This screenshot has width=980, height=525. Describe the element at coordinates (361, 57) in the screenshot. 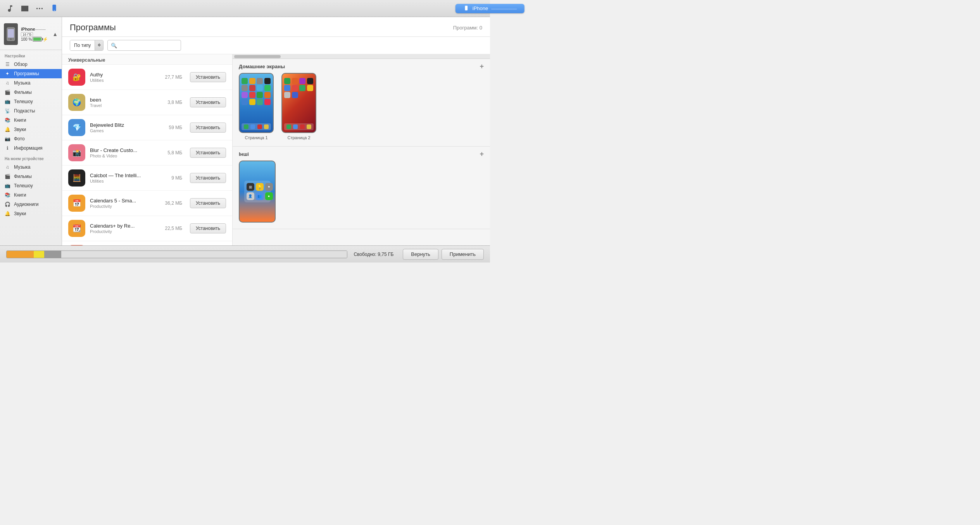

I see `horizontal-scrollbar` at that location.